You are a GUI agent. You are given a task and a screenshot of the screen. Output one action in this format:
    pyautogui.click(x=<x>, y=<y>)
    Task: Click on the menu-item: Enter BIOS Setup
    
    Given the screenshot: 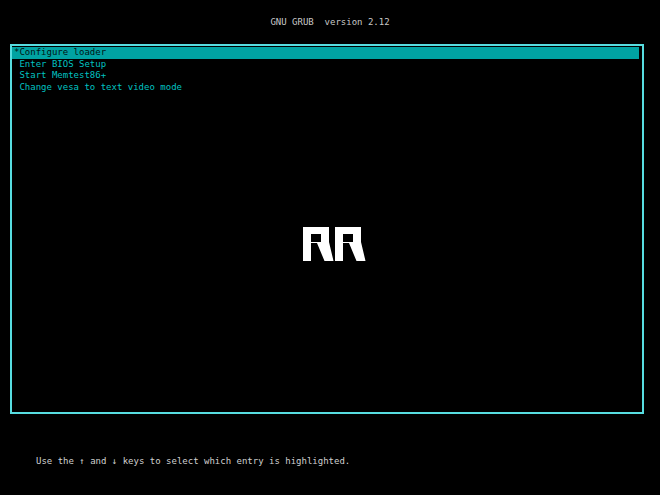 What is the action you would take?
    pyautogui.click(x=326, y=65)
    